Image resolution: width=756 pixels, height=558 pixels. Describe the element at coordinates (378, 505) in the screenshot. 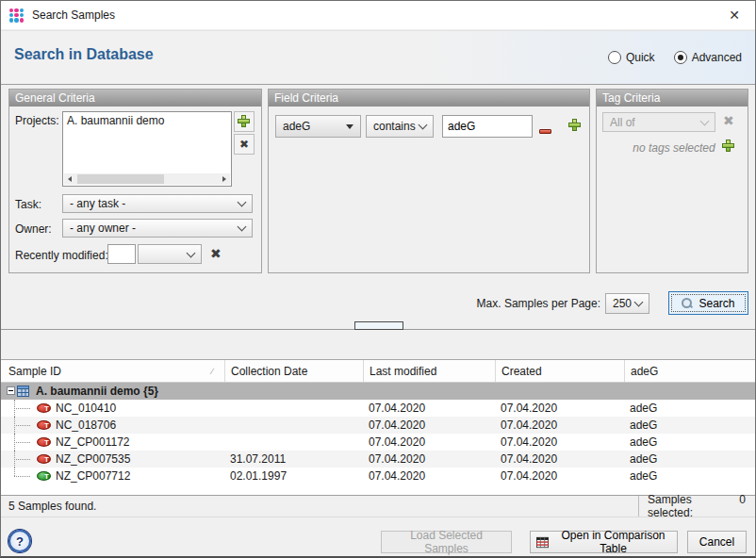

I see `status-bar: 5 Samples found. Samples selected: 0` at that location.